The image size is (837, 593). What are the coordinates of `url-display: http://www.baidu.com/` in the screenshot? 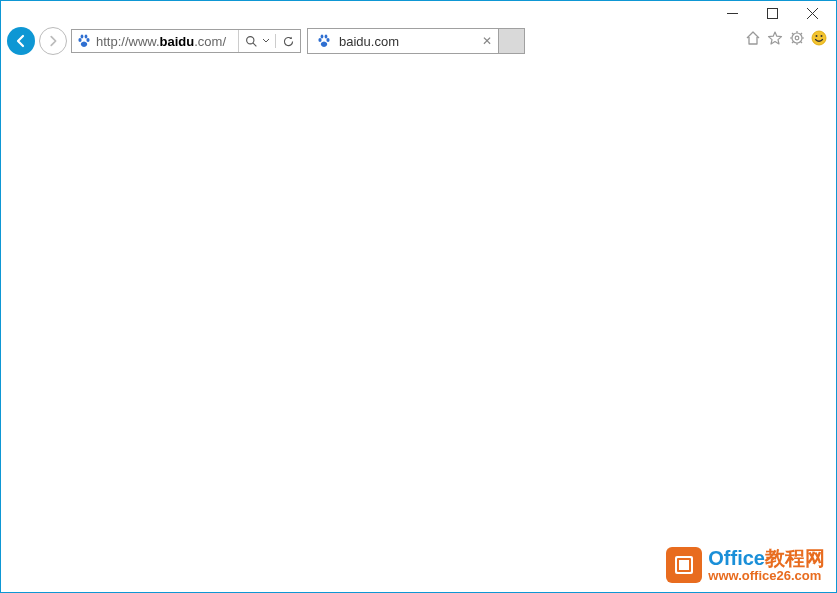 It's located at (167, 42).